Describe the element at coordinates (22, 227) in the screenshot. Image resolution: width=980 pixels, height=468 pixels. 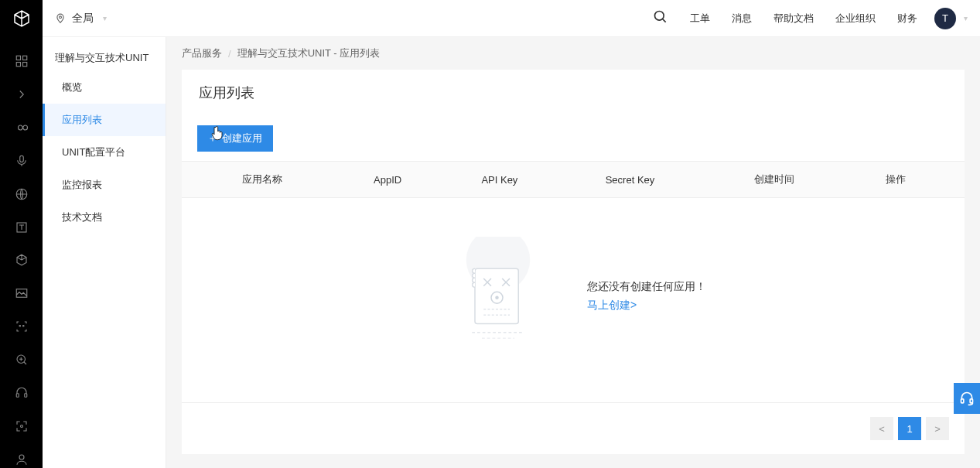
I see `rail-text-icon` at that location.